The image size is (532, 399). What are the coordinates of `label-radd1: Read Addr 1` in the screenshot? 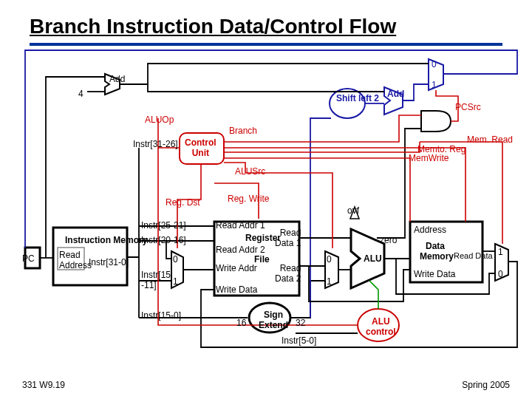 It's located at (241, 225).